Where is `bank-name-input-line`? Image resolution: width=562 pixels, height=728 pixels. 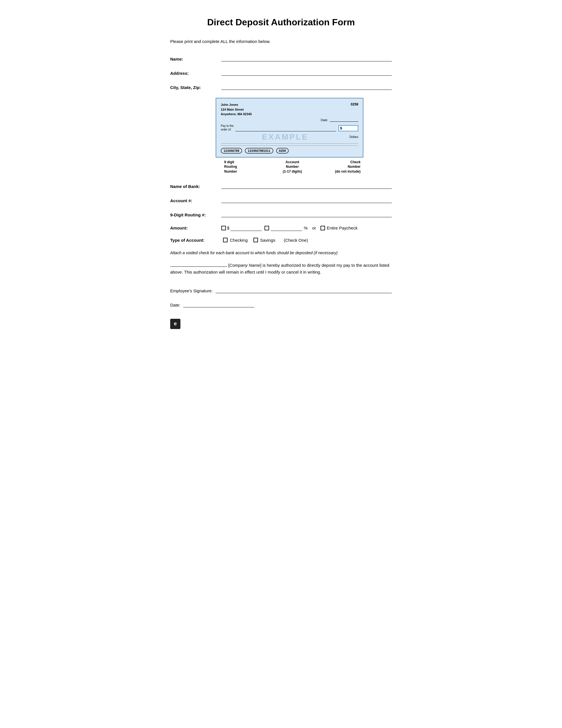
bank-name-input-line is located at coordinates (306, 186).